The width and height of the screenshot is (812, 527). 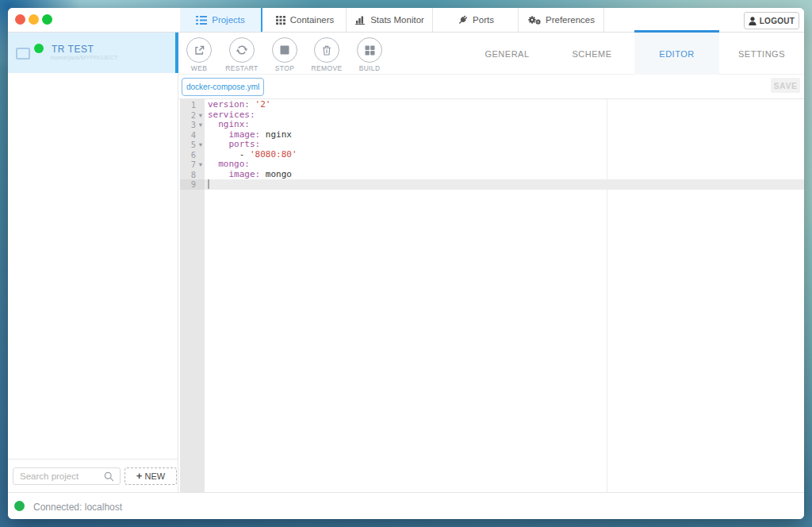 What do you see at coordinates (305, 20) in the screenshot?
I see `tab-containers: Containers` at bounding box center [305, 20].